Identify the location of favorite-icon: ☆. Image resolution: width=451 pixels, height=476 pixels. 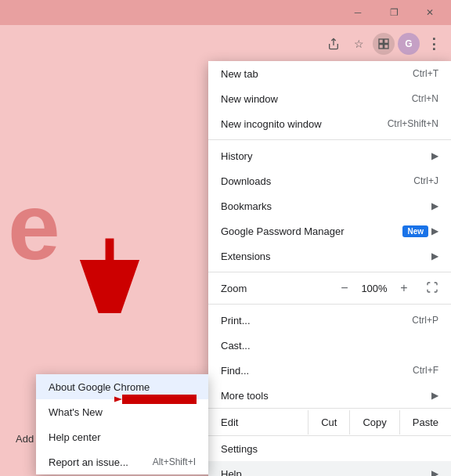
(359, 44).